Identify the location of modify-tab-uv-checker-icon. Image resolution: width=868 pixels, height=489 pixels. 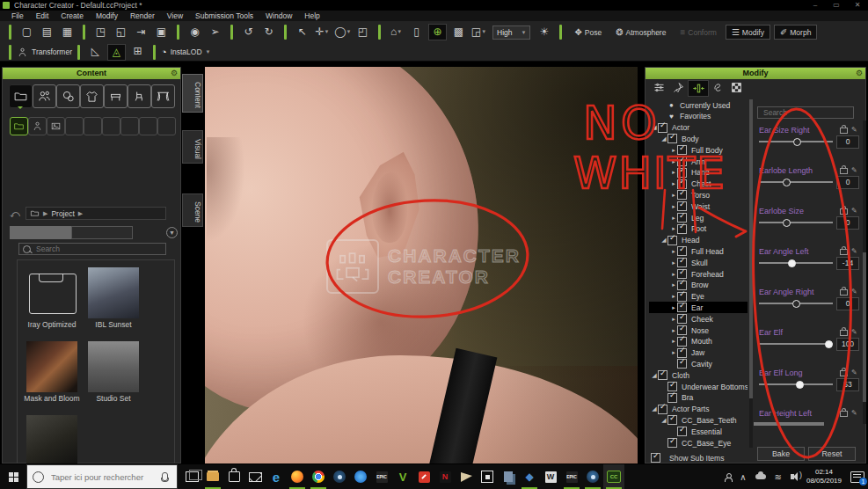
(736, 88).